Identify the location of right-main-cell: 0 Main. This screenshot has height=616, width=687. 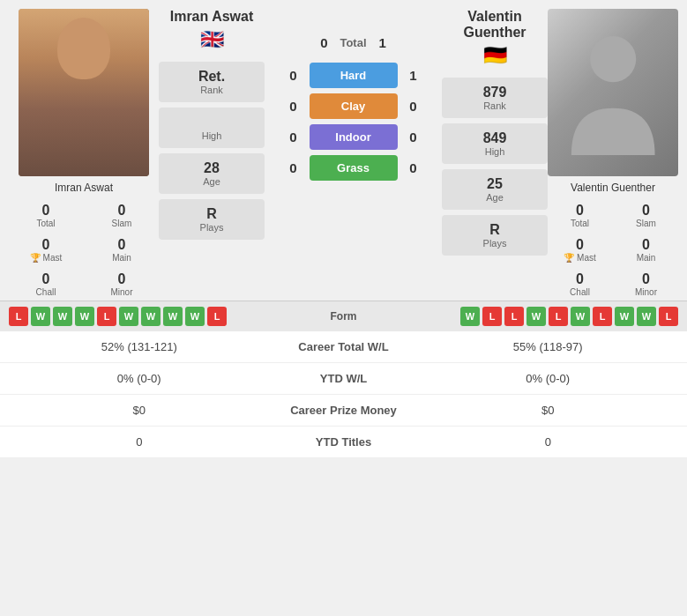
(646, 250).